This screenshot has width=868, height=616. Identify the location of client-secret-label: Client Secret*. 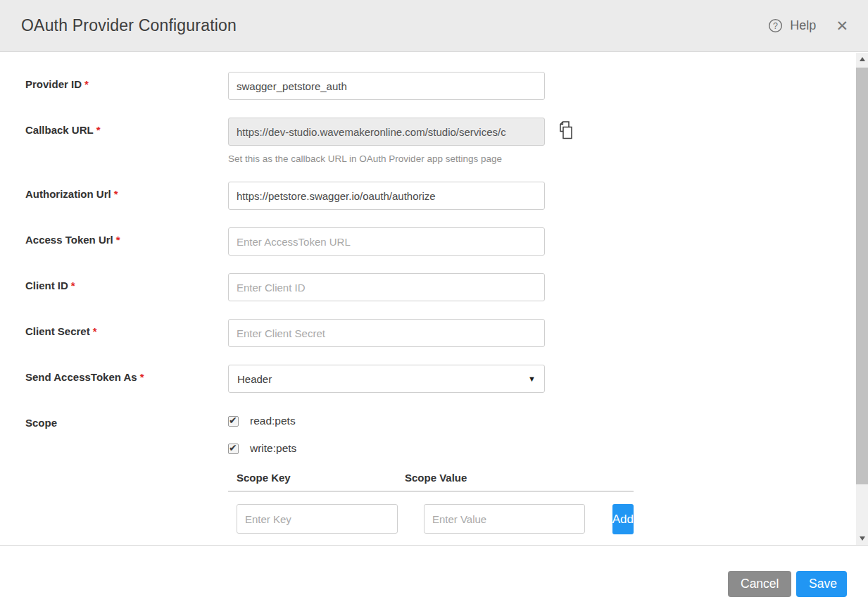
(127, 333).